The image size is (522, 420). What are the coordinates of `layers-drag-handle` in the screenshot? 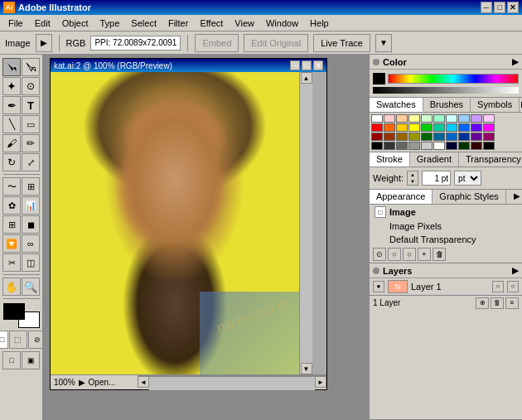 It's located at (376, 271).